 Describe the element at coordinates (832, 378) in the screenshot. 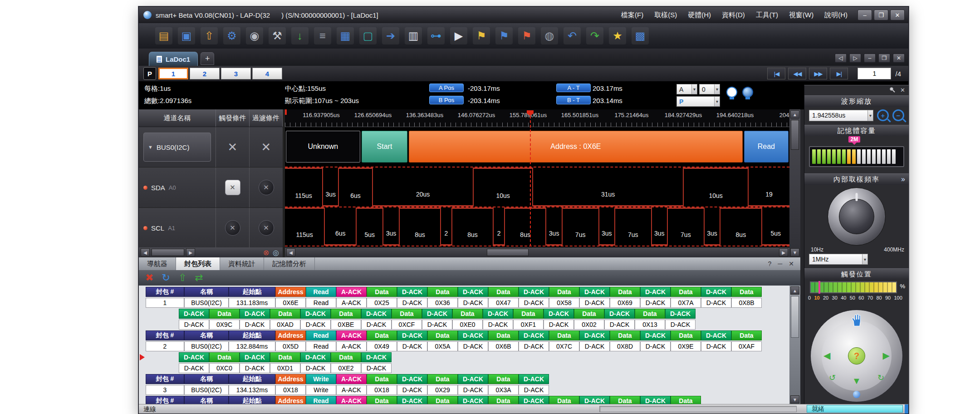

I see `rotate-left-icon: ↺` at that location.